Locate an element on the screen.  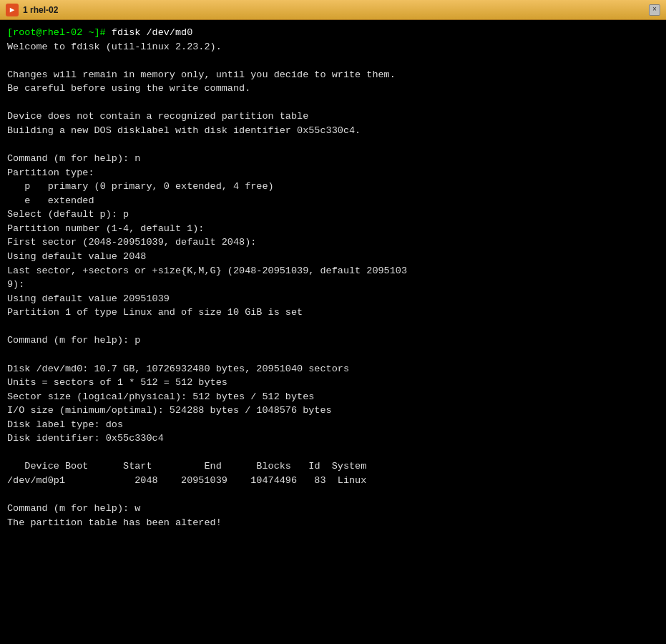
close-button: × is located at coordinates (655, 10).